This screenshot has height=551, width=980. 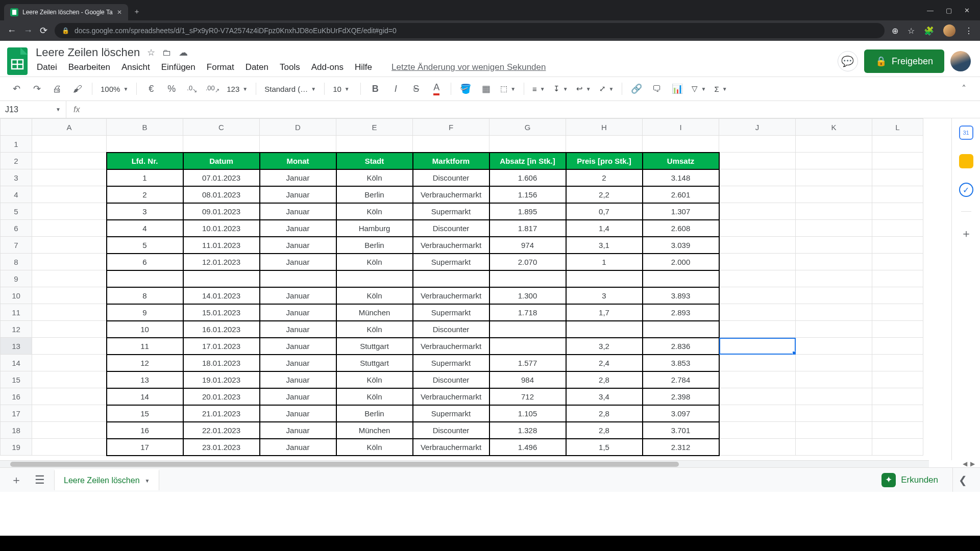 What do you see at coordinates (298, 178) in the screenshot?
I see `cell-D3: Januar` at bounding box center [298, 178].